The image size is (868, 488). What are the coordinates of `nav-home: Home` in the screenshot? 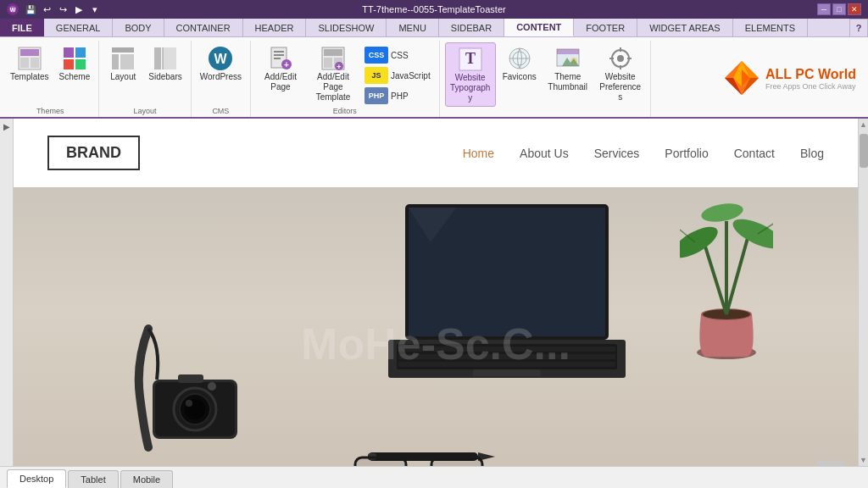 It's located at (478, 153).